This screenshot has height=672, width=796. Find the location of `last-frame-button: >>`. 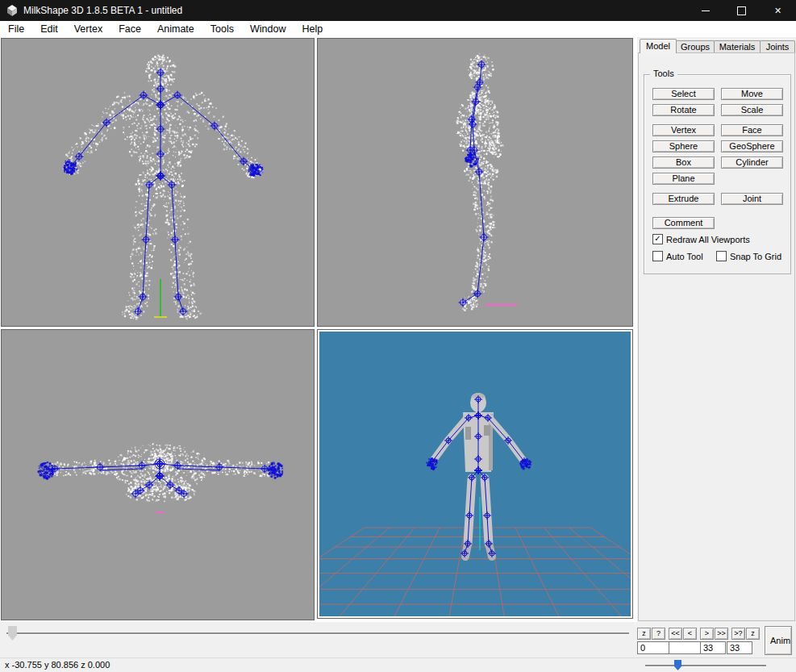

last-frame-button: >> is located at coordinates (721, 634).